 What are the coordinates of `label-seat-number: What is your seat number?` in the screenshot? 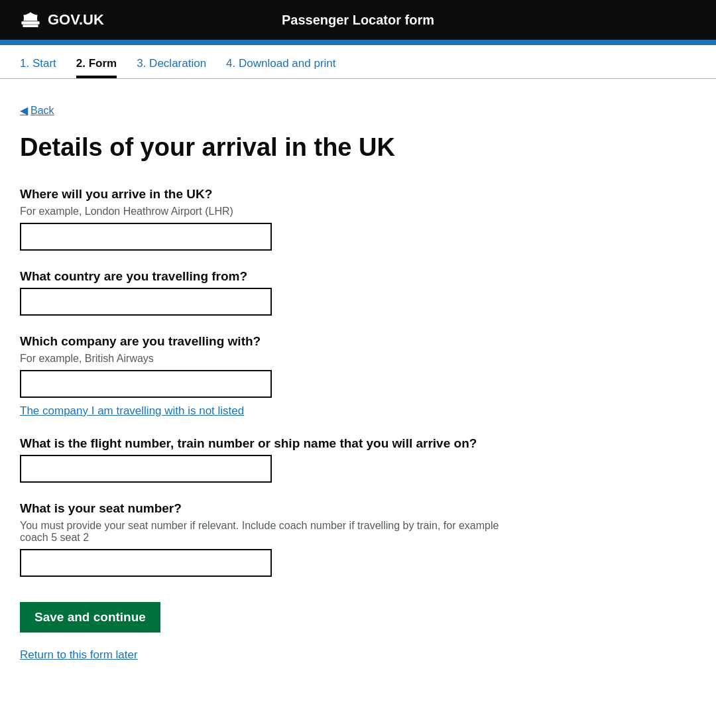 It's located at (265, 509).